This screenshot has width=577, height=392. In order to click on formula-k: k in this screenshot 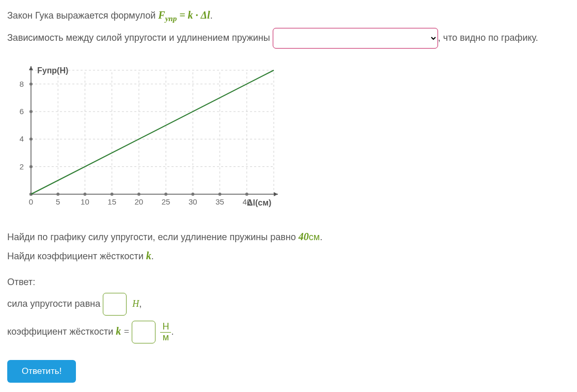, I will do `click(191, 15)`.